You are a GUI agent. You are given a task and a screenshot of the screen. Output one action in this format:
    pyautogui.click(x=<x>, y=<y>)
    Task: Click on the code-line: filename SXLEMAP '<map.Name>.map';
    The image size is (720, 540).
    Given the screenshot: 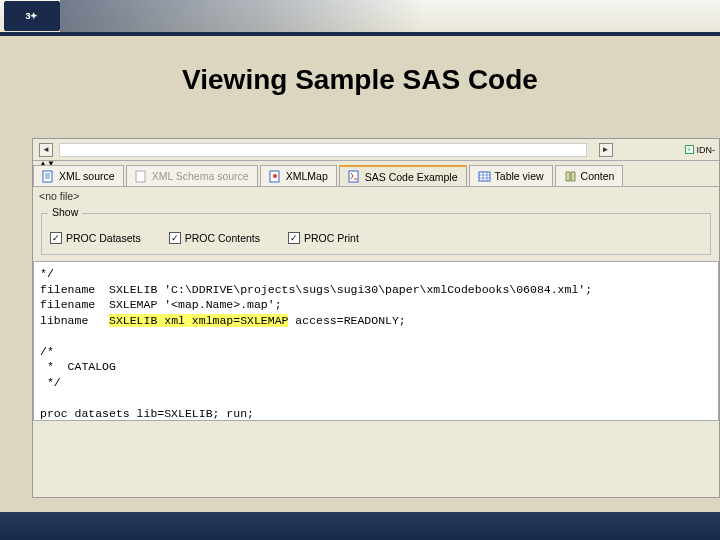 What is the action you would take?
    pyautogui.click(x=161, y=304)
    